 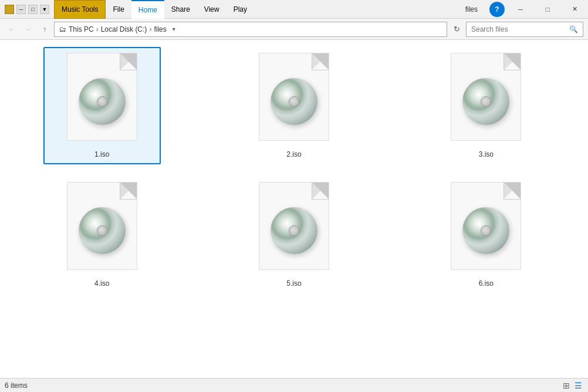 I want to click on file-name: 3.iso, so click(x=486, y=154).